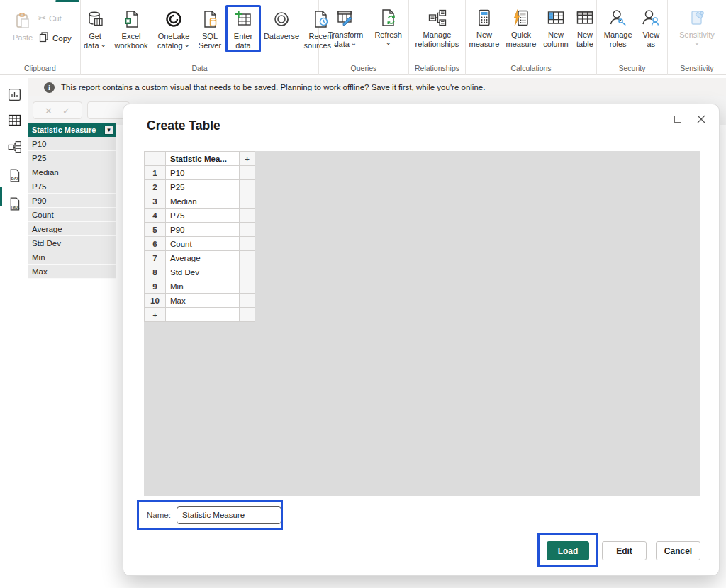 The height and width of the screenshot is (588, 726). Describe the element at coordinates (14, 204) in the screenshot. I see `sidebar-item-tmdl-view: TMDL` at that location.